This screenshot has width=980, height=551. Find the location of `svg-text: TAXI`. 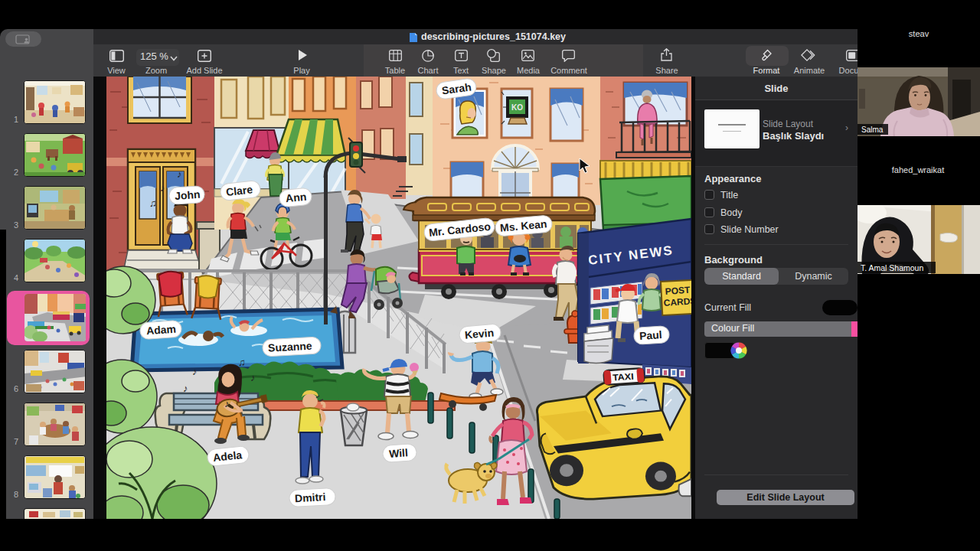

svg-text: TAXI is located at coordinates (623, 377).